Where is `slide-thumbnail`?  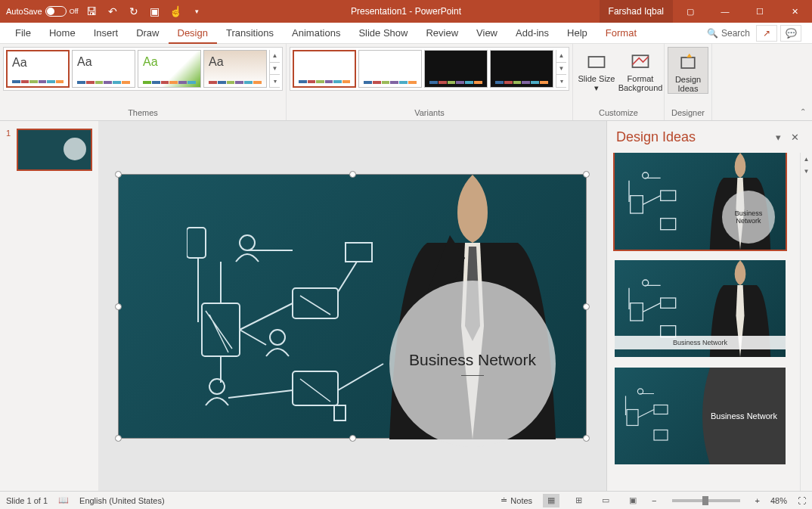
slide-thumbnail is located at coordinates (54, 150).